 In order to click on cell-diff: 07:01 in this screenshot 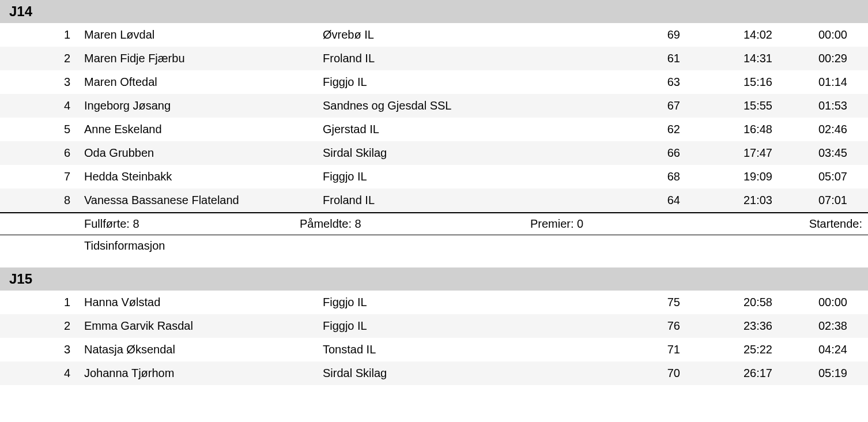, I will do `click(813, 201)`.